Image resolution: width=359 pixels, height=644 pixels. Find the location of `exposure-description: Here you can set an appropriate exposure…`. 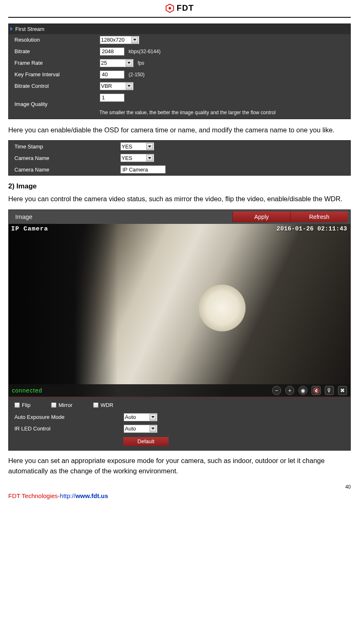

exposure-description: Here you can set an appropriate exposure… is located at coordinates (180, 466).